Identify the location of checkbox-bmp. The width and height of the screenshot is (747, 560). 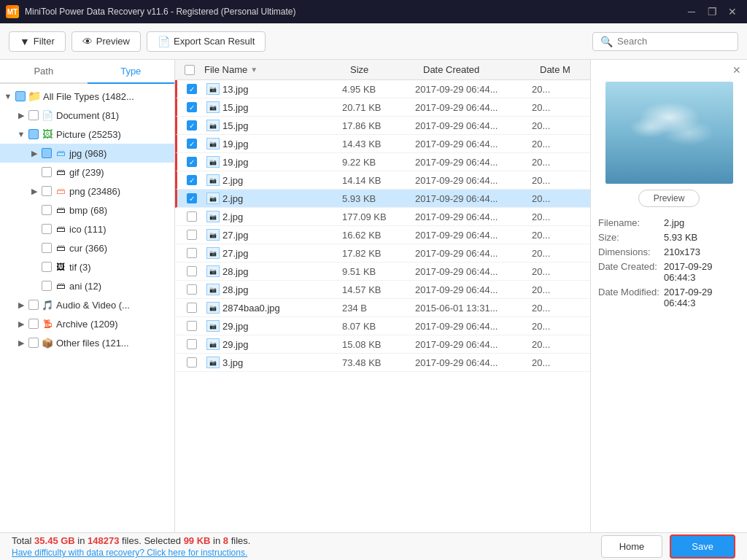
(47, 210).